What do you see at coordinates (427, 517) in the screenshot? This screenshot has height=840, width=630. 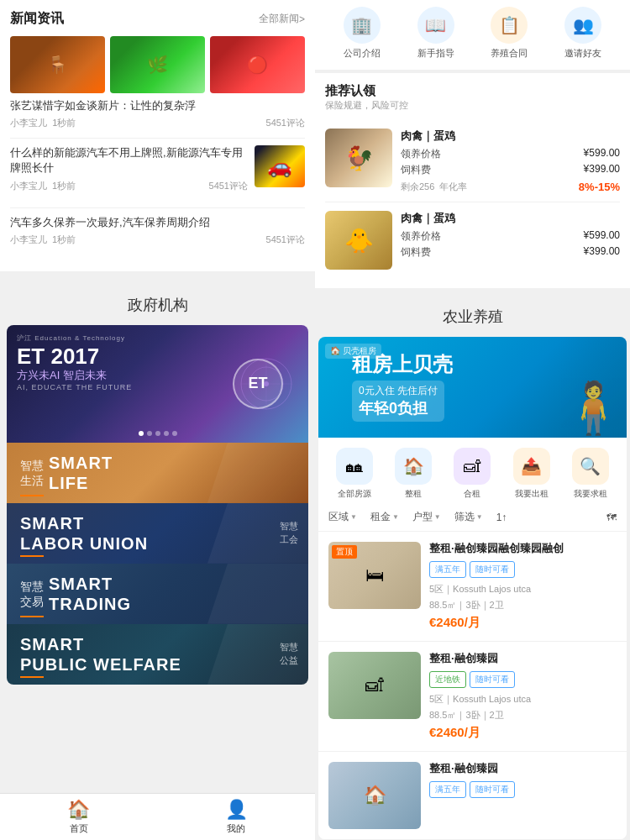 I see `filter-type: 户型 ▼` at bounding box center [427, 517].